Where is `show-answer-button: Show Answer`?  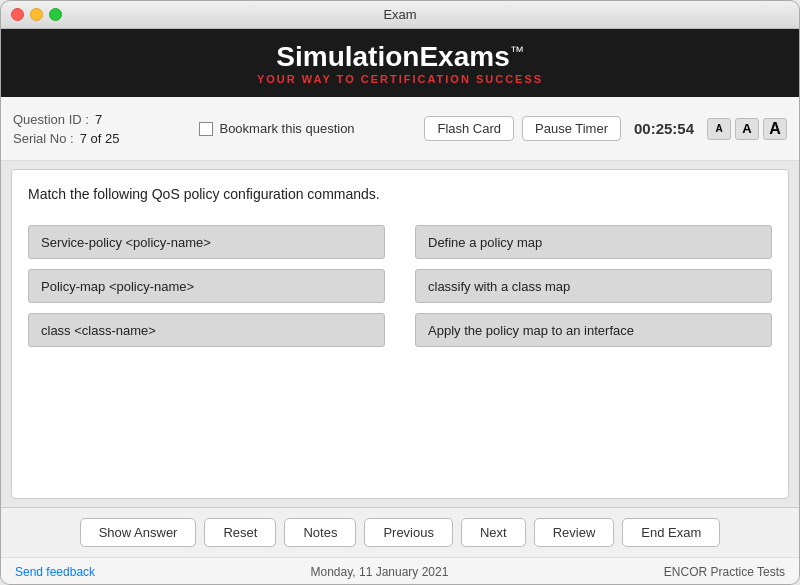
show-answer-button: Show Answer is located at coordinates (138, 532).